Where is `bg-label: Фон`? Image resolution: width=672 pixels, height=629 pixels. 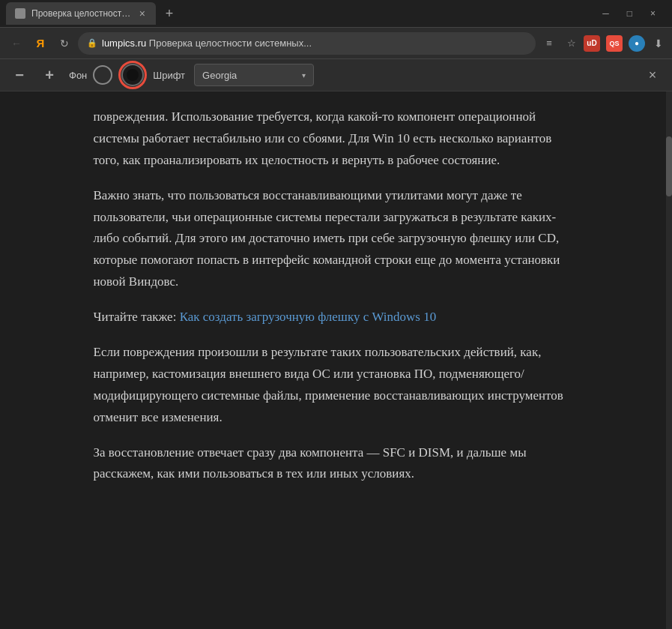 bg-label: Фон is located at coordinates (78, 75).